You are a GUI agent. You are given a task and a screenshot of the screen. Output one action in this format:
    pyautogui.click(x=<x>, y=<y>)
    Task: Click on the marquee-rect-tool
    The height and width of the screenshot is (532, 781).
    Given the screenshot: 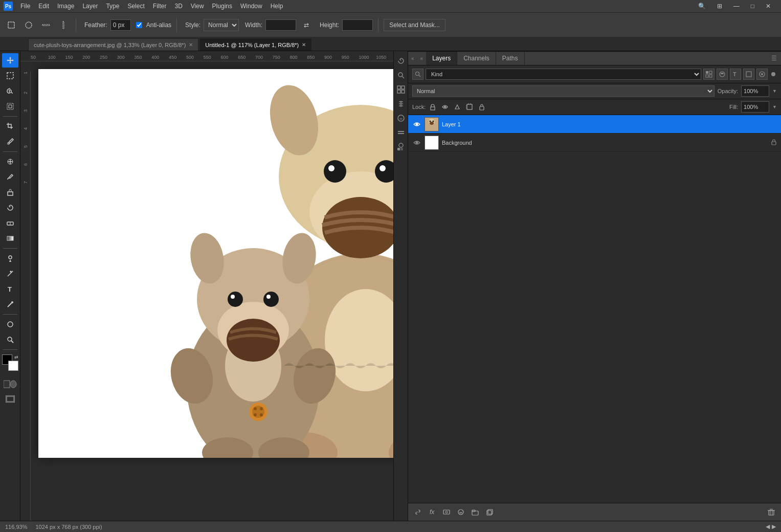 What is the action you would take?
    pyautogui.click(x=11, y=25)
    